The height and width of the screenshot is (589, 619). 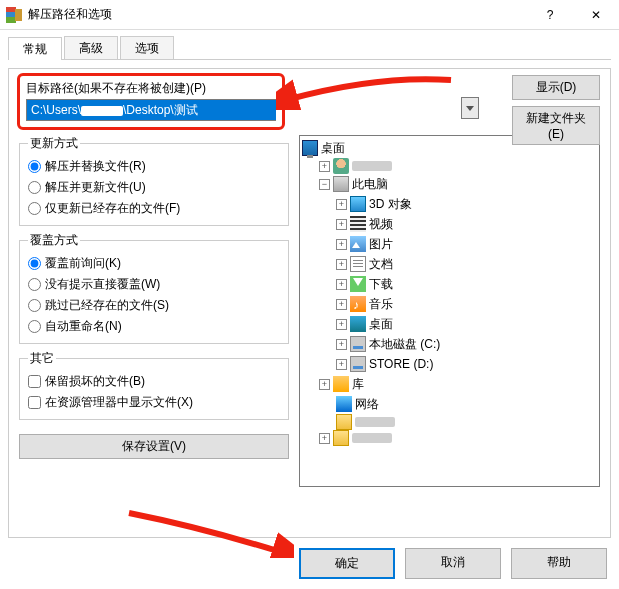 I want to click on display-button: 显示(D), so click(x=556, y=88).